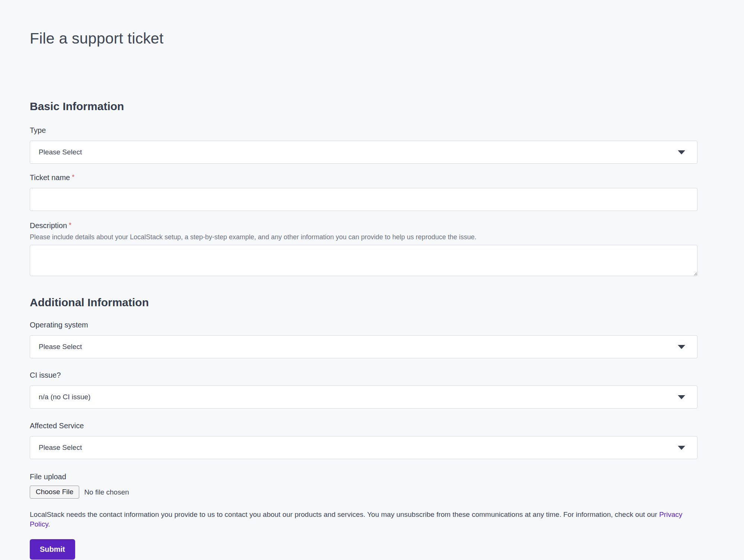  Describe the element at coordinates (364, 397) in the screenshot. I see `ci-issue-select: n/a (no CI issue)` at that location.